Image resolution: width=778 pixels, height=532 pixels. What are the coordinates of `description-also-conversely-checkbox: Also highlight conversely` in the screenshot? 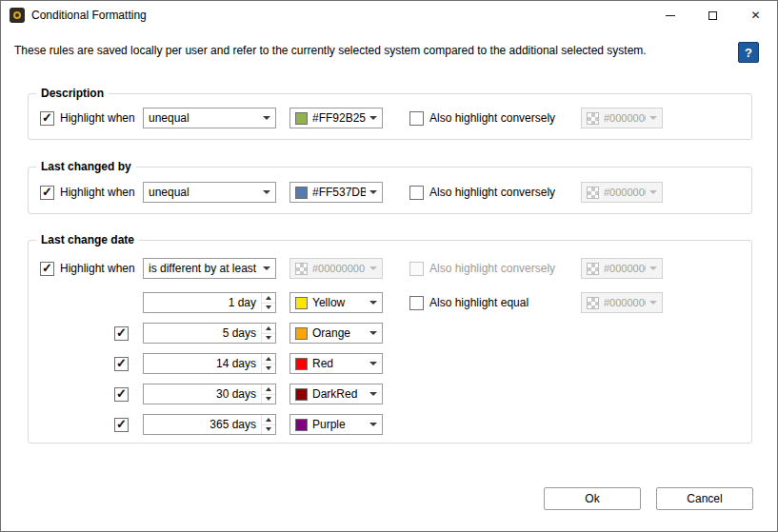 It's located at (482, 118).